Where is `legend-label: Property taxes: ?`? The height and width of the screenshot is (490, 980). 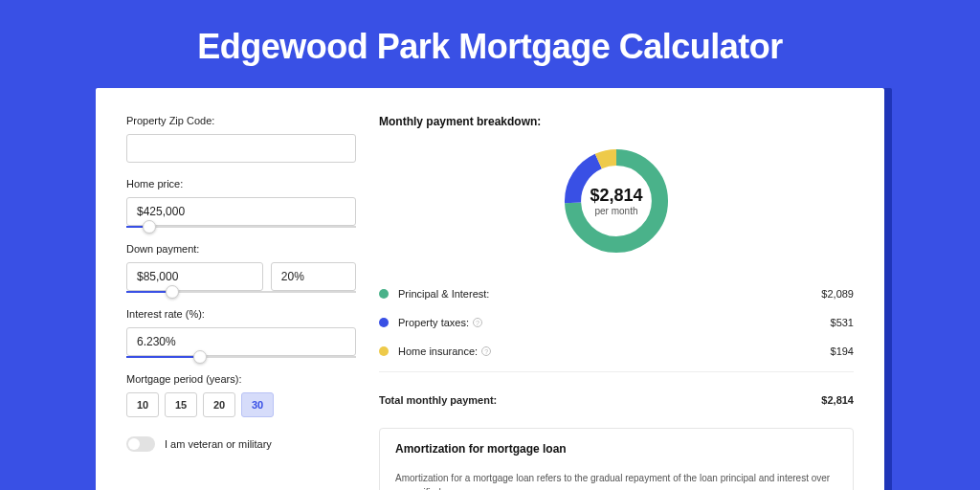 legend-label: Property taxes: ? is located at coordinates (614, 323).